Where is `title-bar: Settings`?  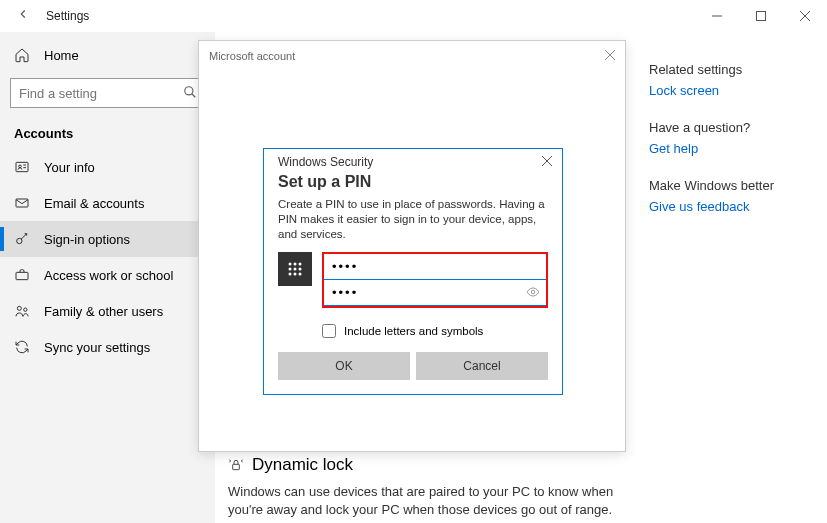
title-bar: Settings is located at coordinates (414, 16).